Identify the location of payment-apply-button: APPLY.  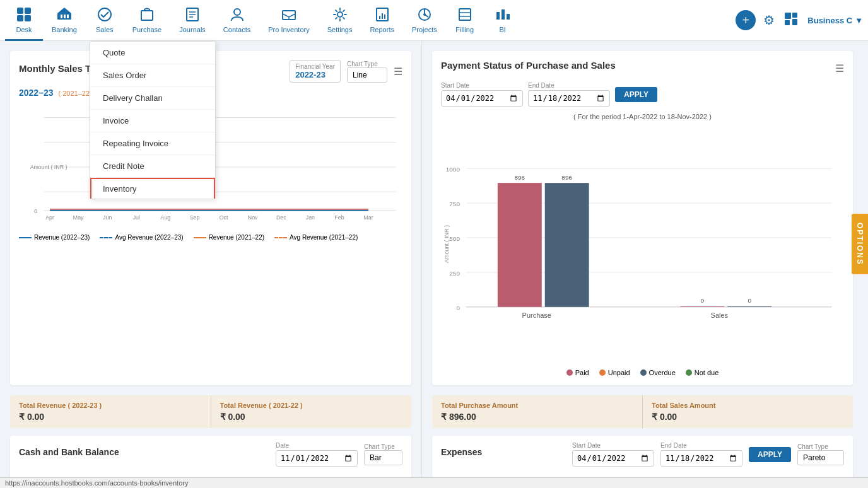
(636, 95).